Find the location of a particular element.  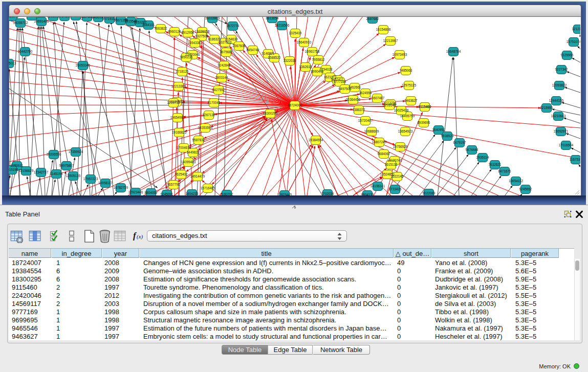

svg-text: 16782759 is located at coordinates (121, 187).